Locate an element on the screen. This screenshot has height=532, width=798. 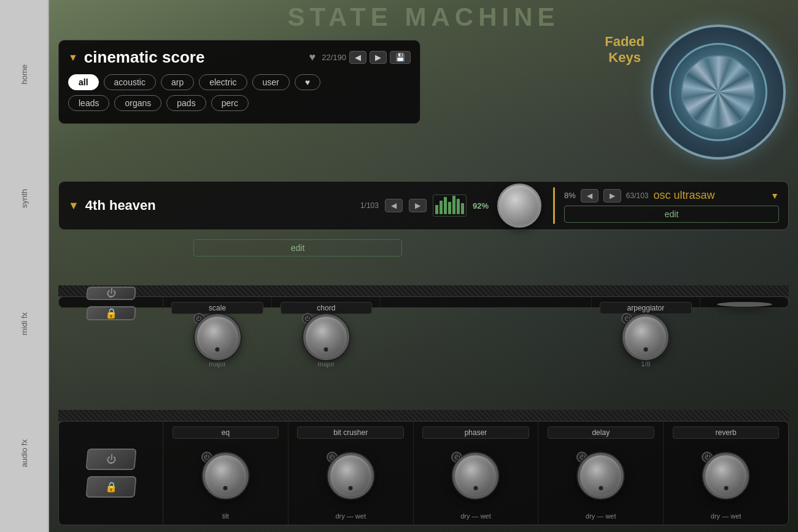
sidebar-item-home: home is located at coordinates (25, 75).